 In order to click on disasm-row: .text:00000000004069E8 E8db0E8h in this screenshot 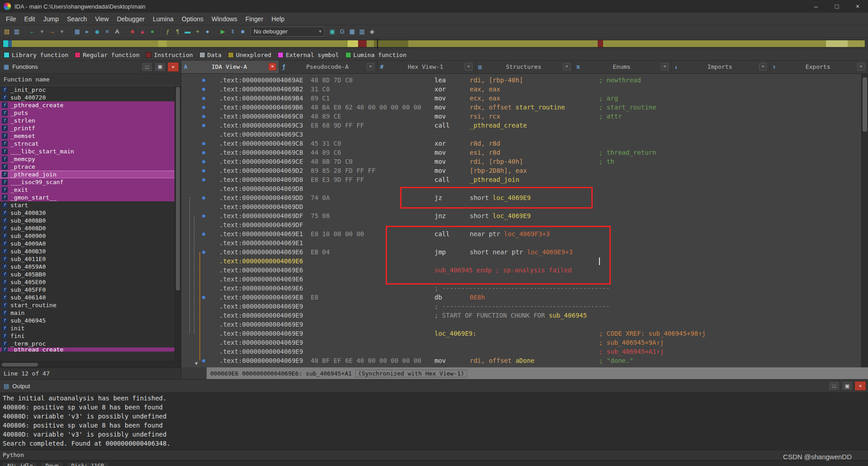, I will do `click(522, 297)`.